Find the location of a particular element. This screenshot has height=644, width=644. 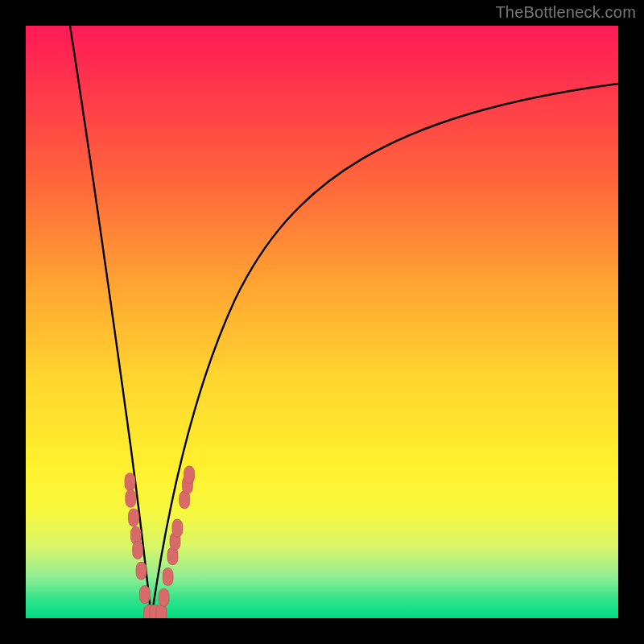

watermark-text: TheBottleneck.com is located at coordinates (565, 13).